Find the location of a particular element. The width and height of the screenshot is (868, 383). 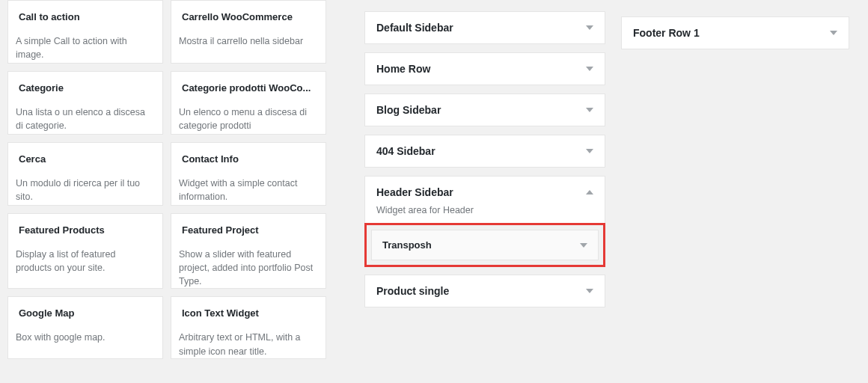

area-header-sidebar: Header Sidebar Widget area for Header is located at coordinates (485, 199).